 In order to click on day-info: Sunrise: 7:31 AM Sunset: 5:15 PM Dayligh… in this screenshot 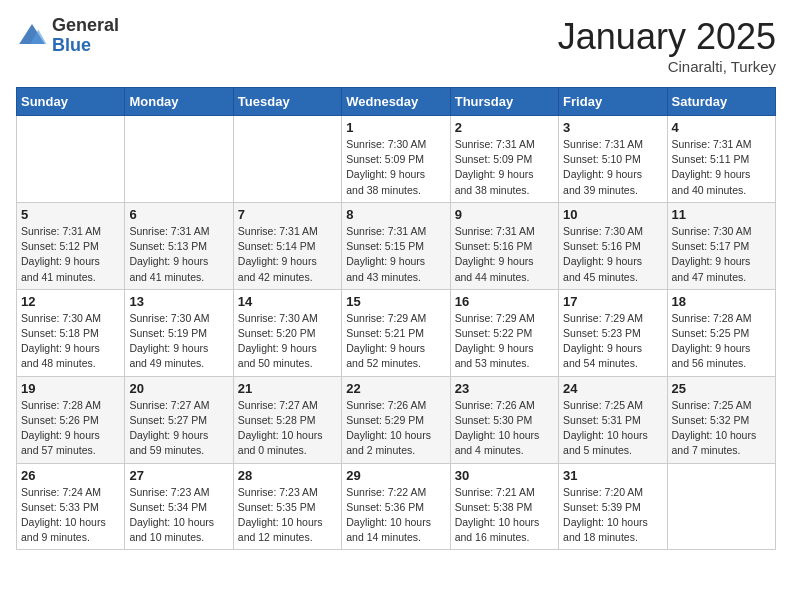, I will do `click(396, 254)`.